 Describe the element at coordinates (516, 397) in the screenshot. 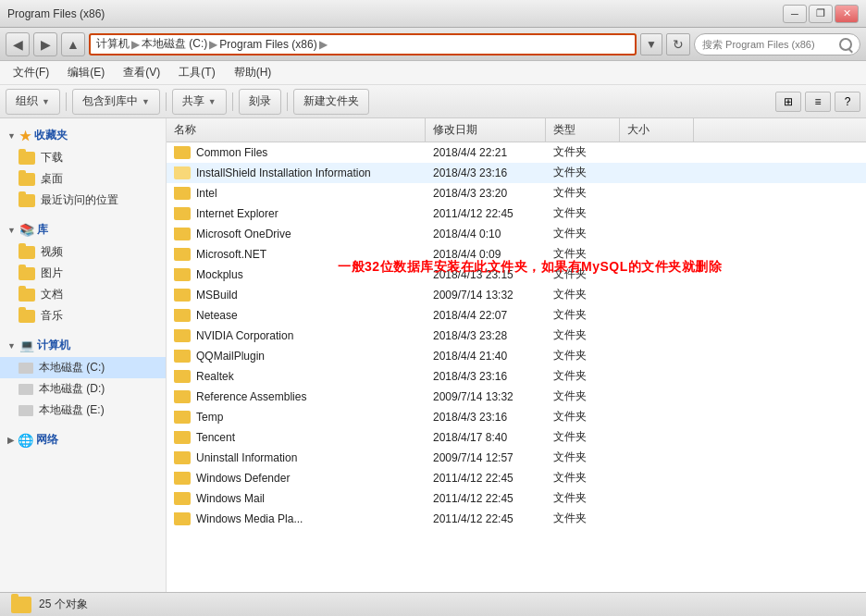

I see `table-row: Reference Assemblies2009/7/14 13:32文件夹` at that location.